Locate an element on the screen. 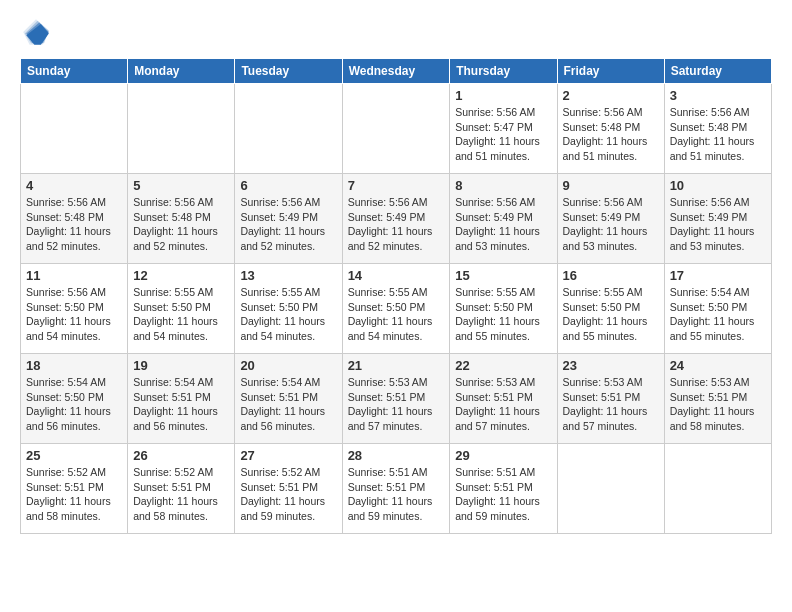 The height and width of the screenshot is (612, 792). day-cell: 9Sunrise: 5:56 AM Sunset: 5:49 PM Daylig… is located at coordinates (610, 219).